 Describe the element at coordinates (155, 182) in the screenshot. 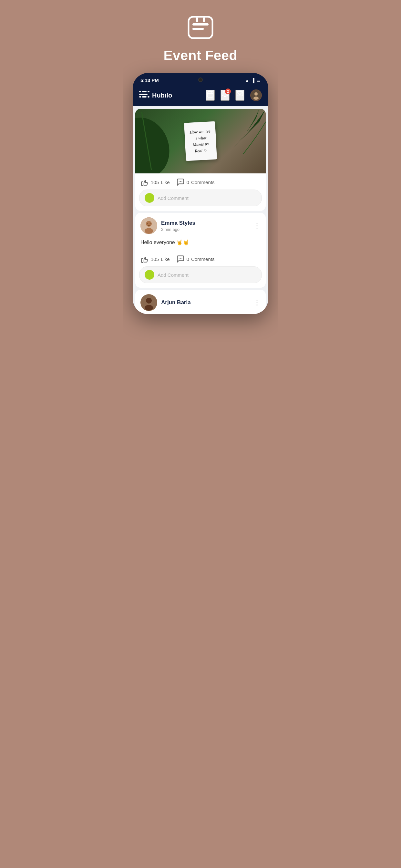

I see `like-button-1: 105 Like` at that location.